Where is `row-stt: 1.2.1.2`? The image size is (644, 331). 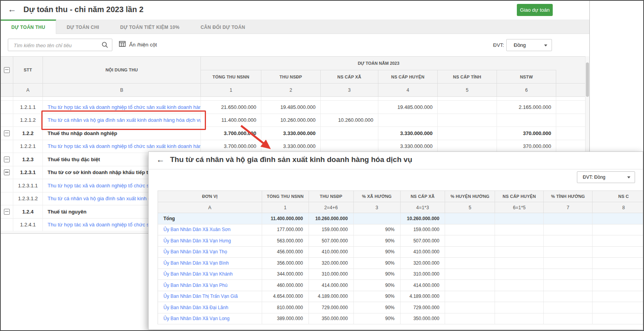 row-stt: 1.2.1.2 is located at coordinates (28, 120).